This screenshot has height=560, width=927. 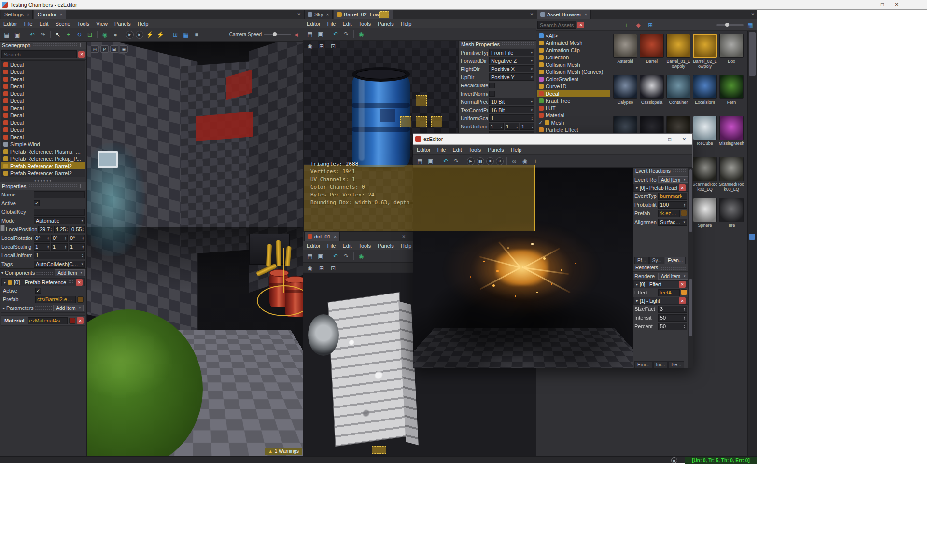 I want to click on material-swatch, so click(x=72, y=321).